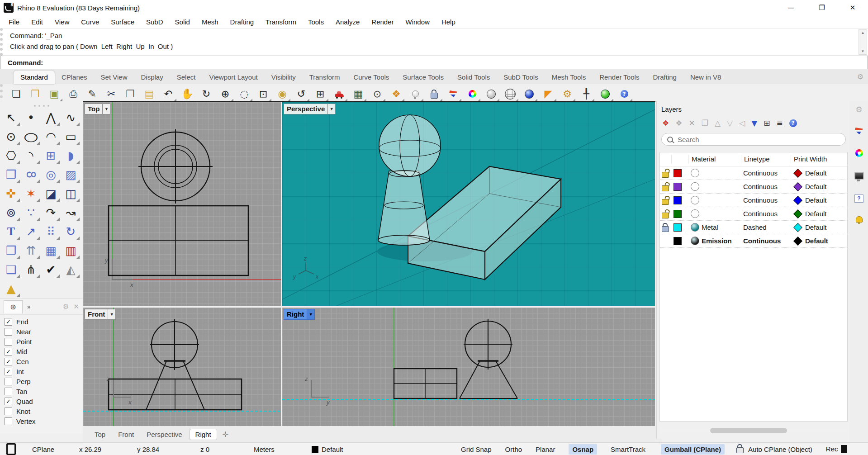 The height and width of the screenshot is (455, 868). I want to click on rectangle-icon: ▭, so click(71, 137).